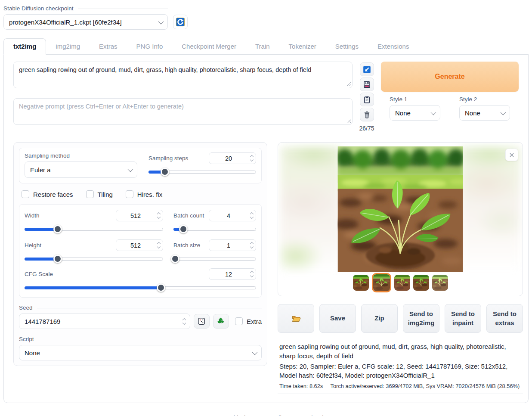  I want to click on tab-extras: Extras, so click(108, 47).